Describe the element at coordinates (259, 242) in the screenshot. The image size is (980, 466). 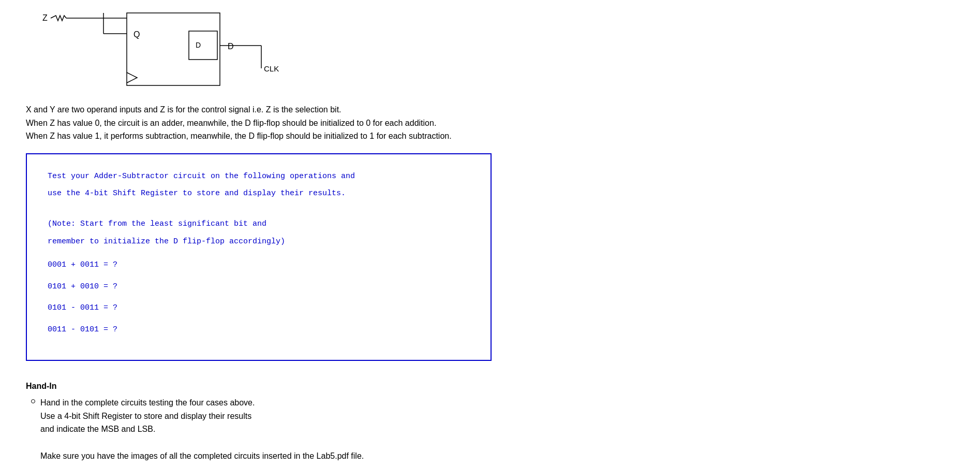
I see `instruction-note2: remember to initialize the D flip-flop a…` at that location.